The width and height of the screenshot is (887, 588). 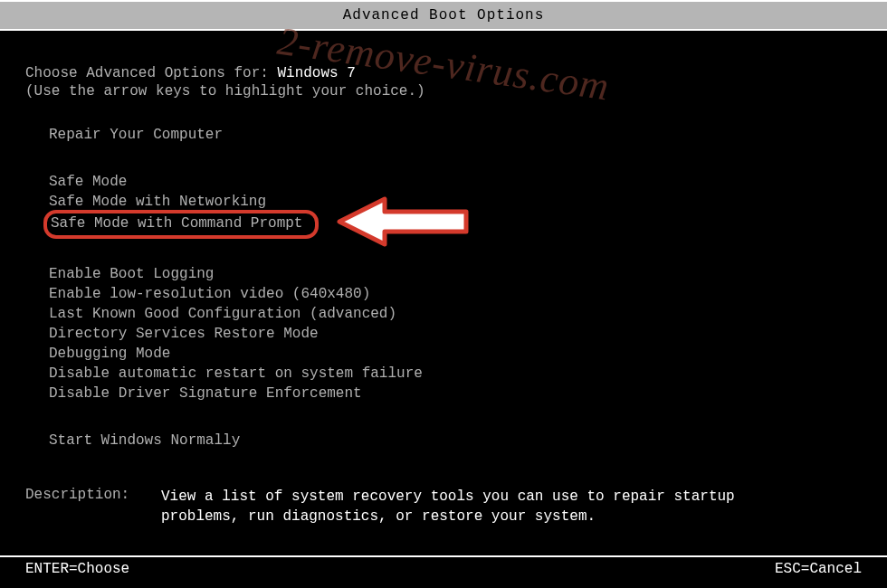 I want to click on footer-bar: ENTER=Choose ESC=Cancel, so click(x=444, y=566).